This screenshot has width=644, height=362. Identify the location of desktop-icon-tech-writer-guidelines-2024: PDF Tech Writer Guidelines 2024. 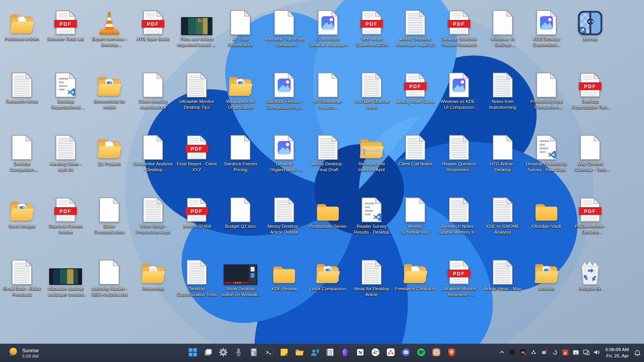
(372, 34).